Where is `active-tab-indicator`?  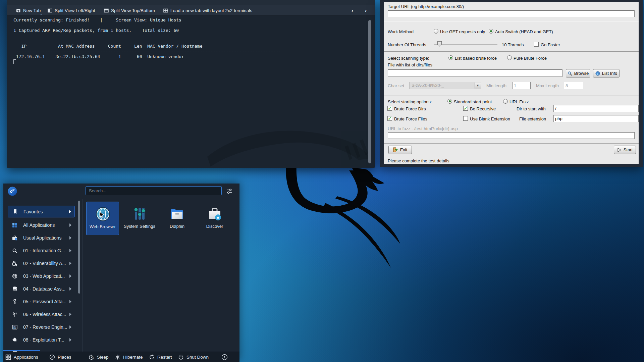
active-tab-indicator is located at coordinates (22, 351).